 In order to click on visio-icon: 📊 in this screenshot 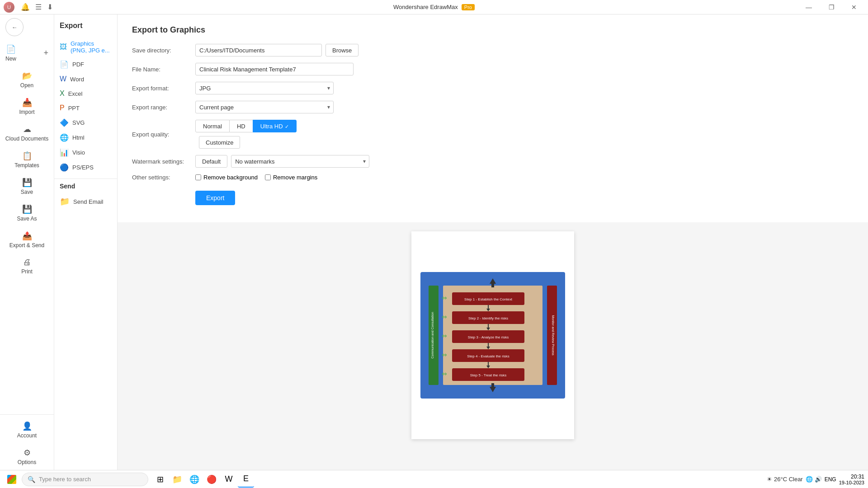, I will do `click(64, 153)`.